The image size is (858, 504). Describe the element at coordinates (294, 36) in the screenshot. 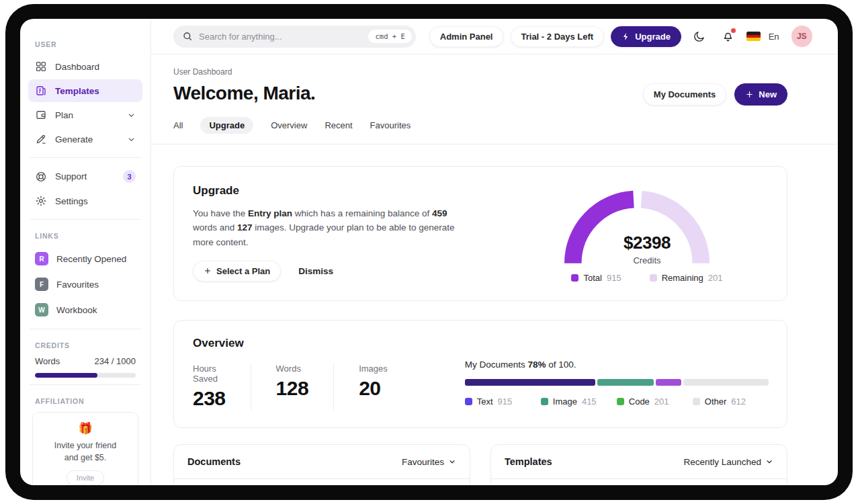

I see `search-box: cmd + E` at that location.